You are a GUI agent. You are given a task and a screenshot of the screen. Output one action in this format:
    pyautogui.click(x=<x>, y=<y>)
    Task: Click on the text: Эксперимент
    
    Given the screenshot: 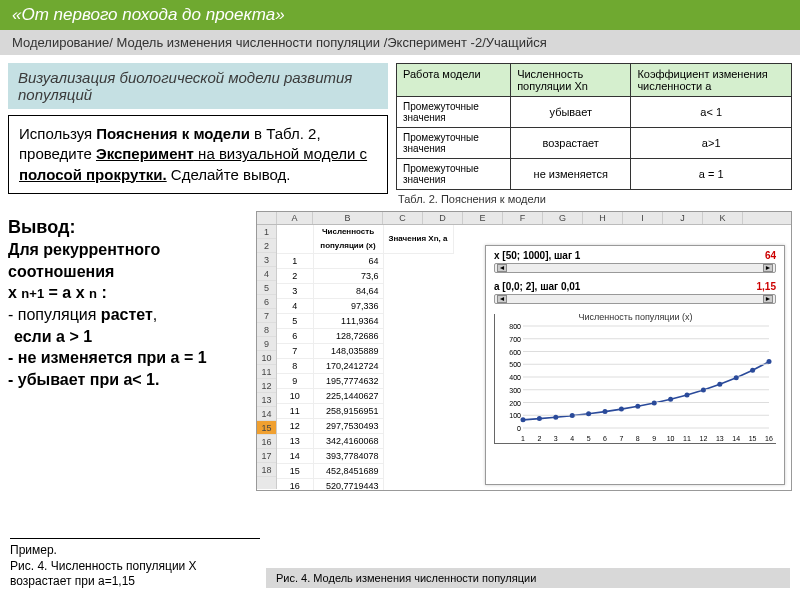 What is the action you would take?
    pyautogui.click(x=145, y=154)
    